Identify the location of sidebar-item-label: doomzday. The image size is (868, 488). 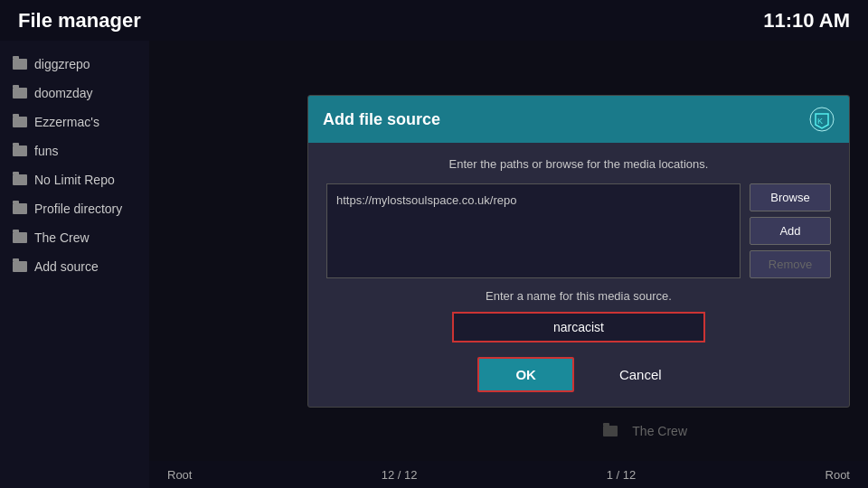
(63, 93).